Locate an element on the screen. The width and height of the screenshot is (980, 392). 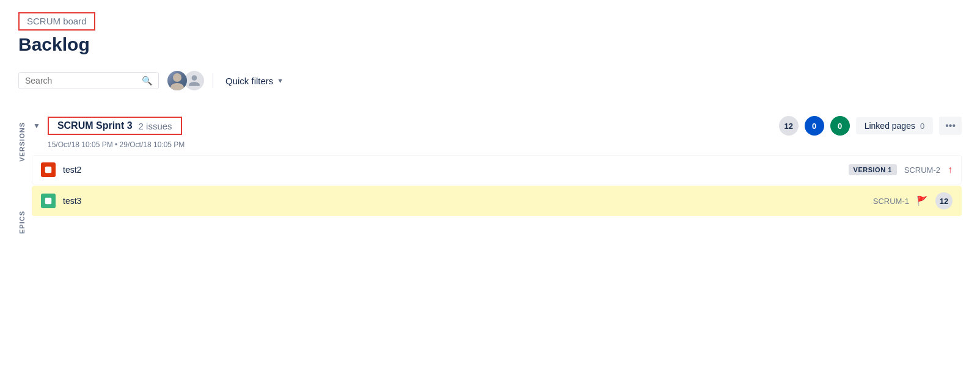
chevron-down-icon: ▼ is located at coordinates (280, 81).